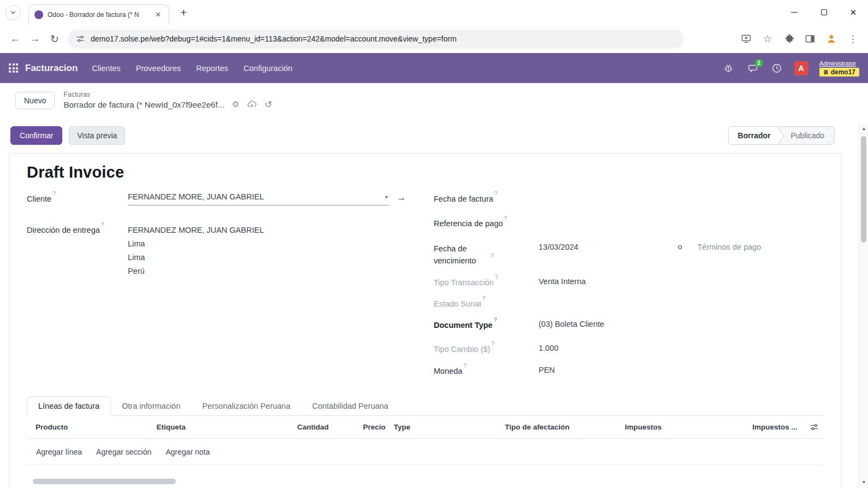 This screenshot has height=488, width=868. I want to click on scroll-up-button: ▲, so click(864, 129).